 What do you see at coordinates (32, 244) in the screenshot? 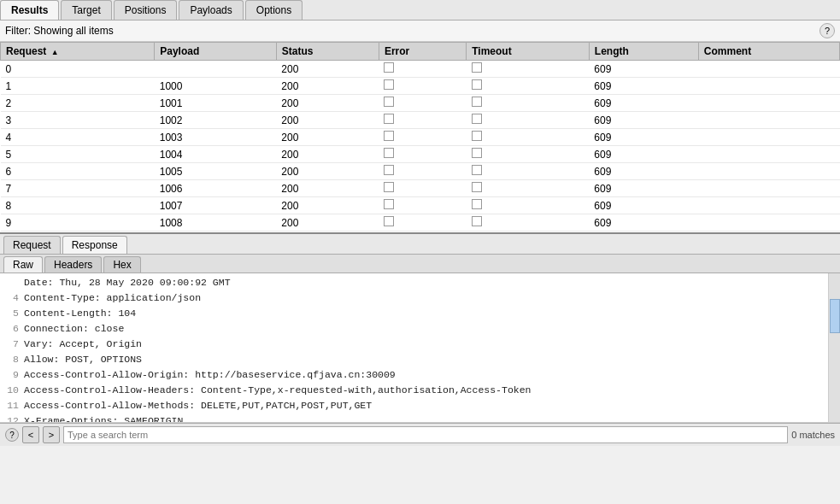
I see `tab-request: Request` at bounding box center [32, 244].